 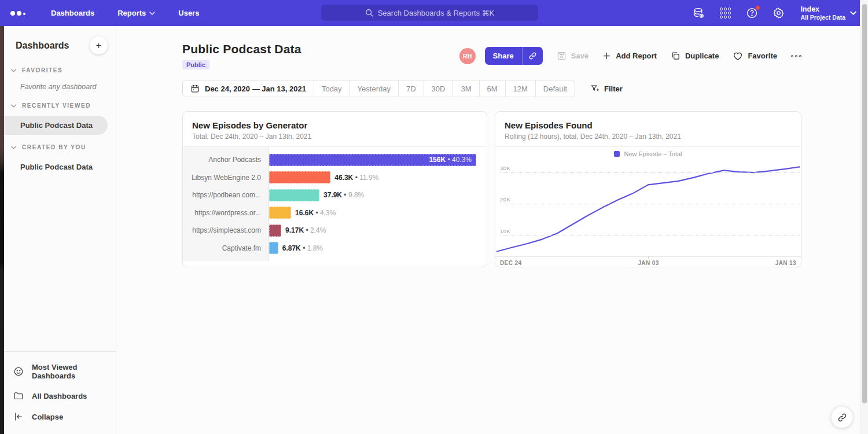 I want to click on bar-row: Captivate.fm 6.87K 1.8%, so click(x=334, y=249).